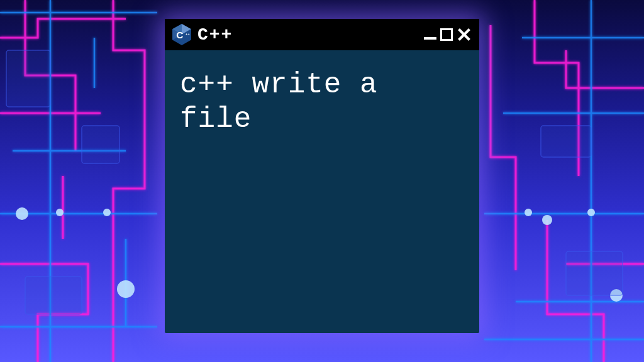 This screenshot has height=362, width=644. Describe the element at coordinates (180, 35) in the screenshot. I see `svg-text: C` at that location.